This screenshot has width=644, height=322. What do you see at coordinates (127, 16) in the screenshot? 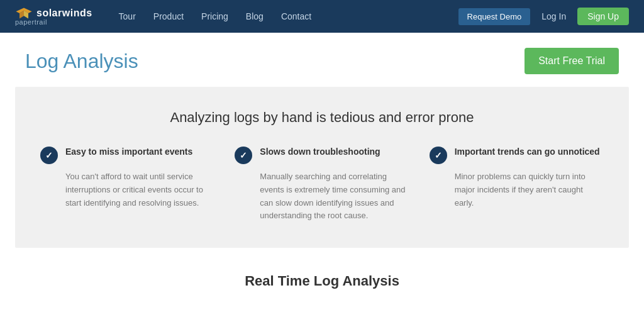
I see `nav-tour: Tour` at bounding box center [127, 16].